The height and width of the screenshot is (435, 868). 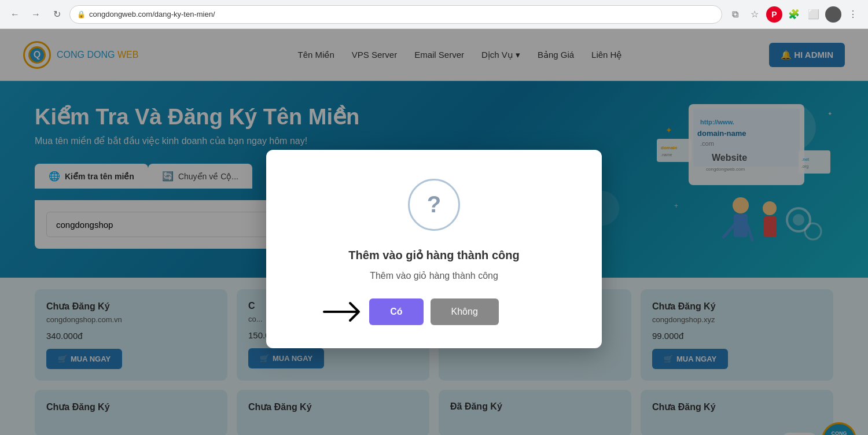 What do you see at coordinates (434, 255) in the screenshot?
I see `modal-title: Thêm vào giỏ hàng thành công` at bounding box center [434, 255].